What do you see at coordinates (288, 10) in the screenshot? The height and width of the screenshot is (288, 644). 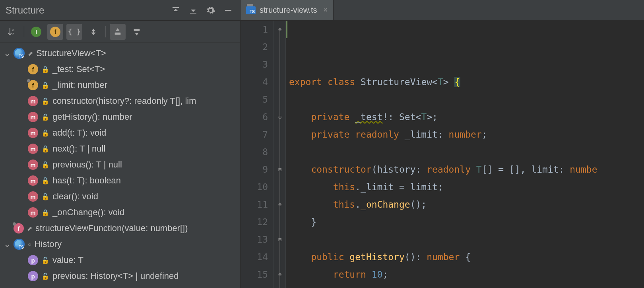 I see `tab-filename: structure-view.ts` at bounding box center [288, 10].